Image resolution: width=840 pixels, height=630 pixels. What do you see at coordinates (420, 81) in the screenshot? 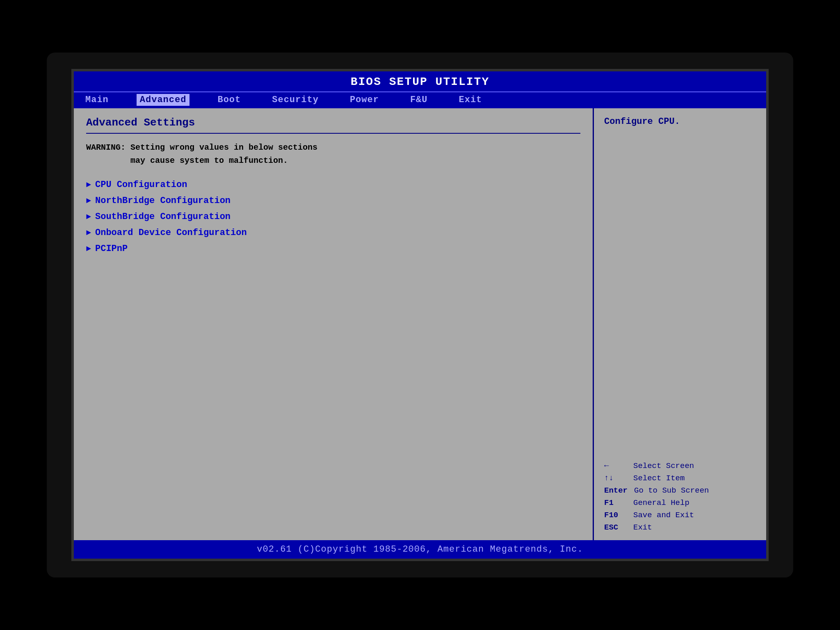
I see `title-bar: BIOS SETUP UTILITY` at bounding box center [420, 81].